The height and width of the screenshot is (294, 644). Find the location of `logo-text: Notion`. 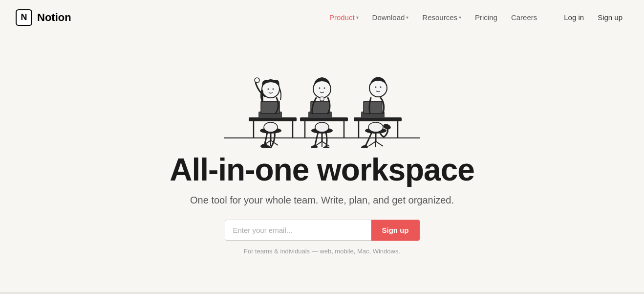

logo-text: Notion is located at coordinates (54, 18).